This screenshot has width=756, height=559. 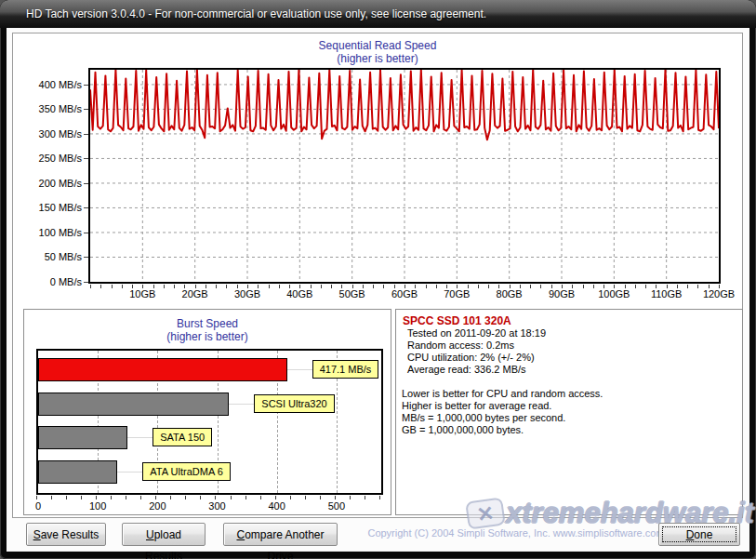 What do you see at coordinates (48, 283) in the screenshot?
I see `y-axis-label: 0 MB/s` at bounding box center [48, 283].